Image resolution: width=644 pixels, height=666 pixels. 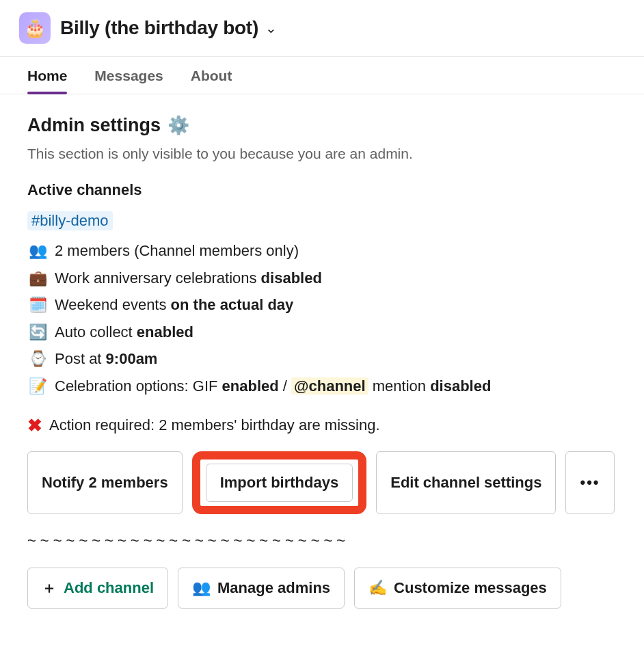 I want to click on autocollect-label: Auto collect, so click(x=96, y=332).